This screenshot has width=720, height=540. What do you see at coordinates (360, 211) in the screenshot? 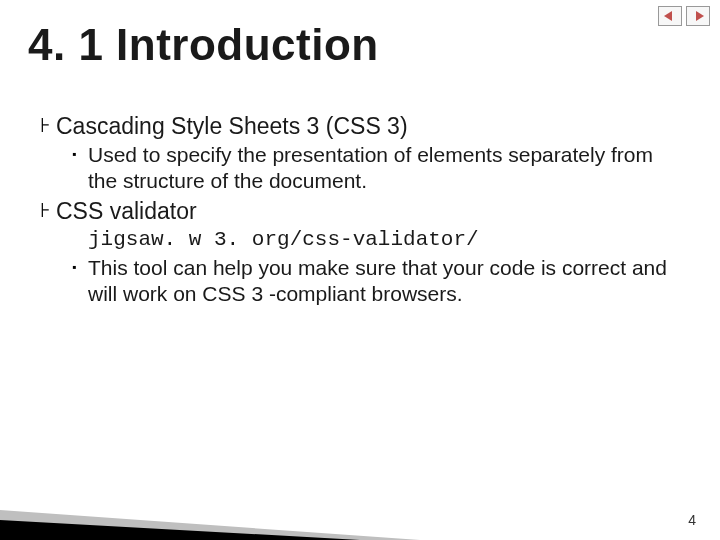
I see `list-item: ⊦ CSS validator` at bounding box center [360, 211].